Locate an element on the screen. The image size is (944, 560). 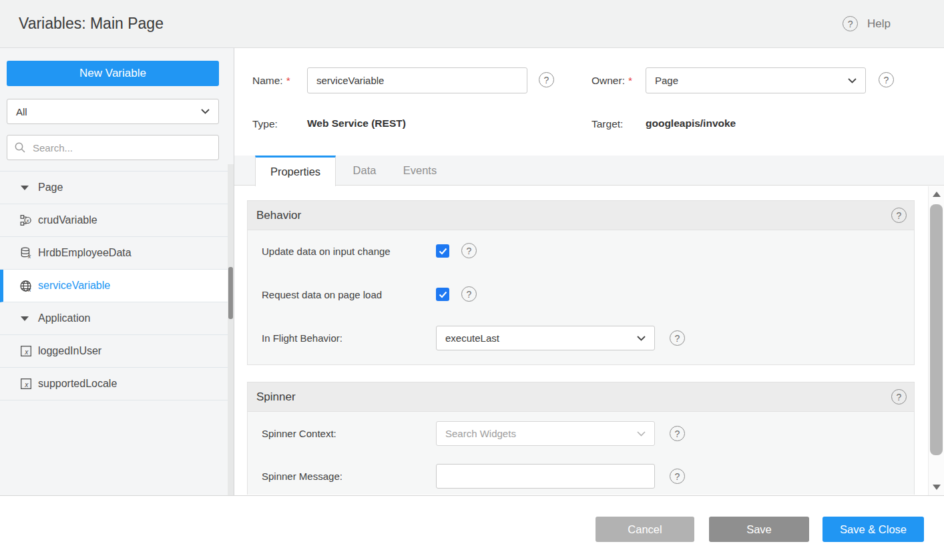
sidebar-scrollbar is located at coordinates (231, 330).